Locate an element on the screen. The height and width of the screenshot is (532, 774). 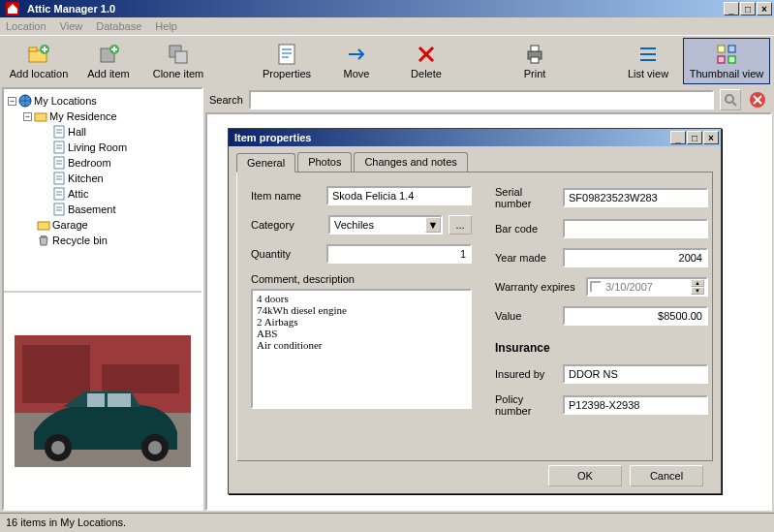
tab-general: General is located at coordinates (265, 163).